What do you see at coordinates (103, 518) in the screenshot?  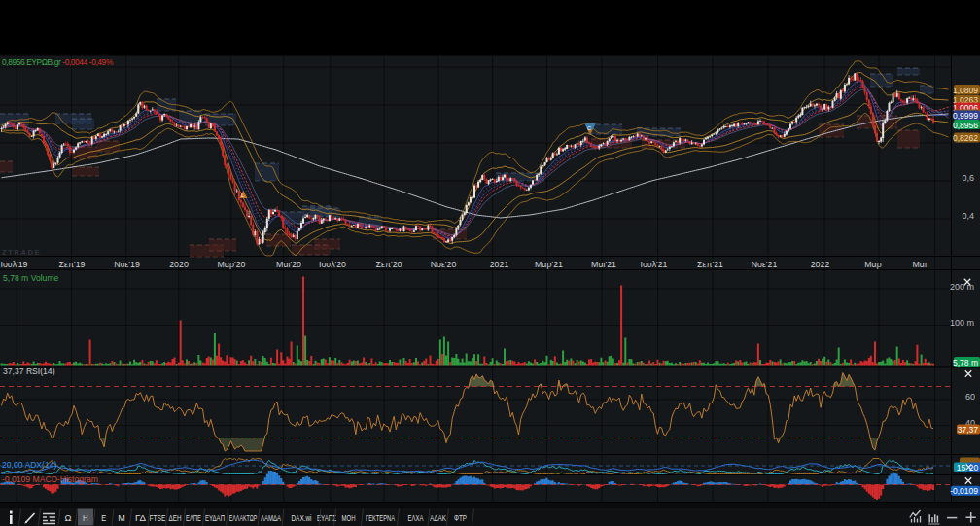 I see `svg-text: Ε` at bounding box center [103, 518].